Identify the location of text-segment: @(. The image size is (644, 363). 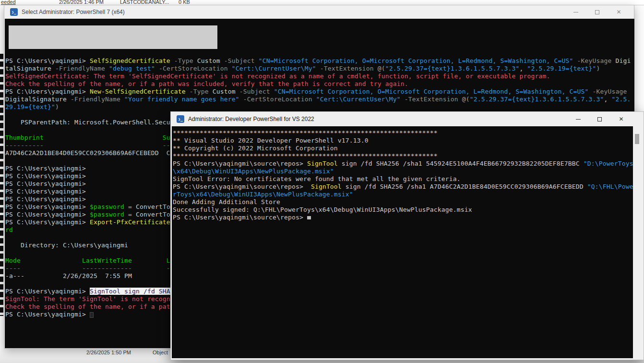
(382, 68).